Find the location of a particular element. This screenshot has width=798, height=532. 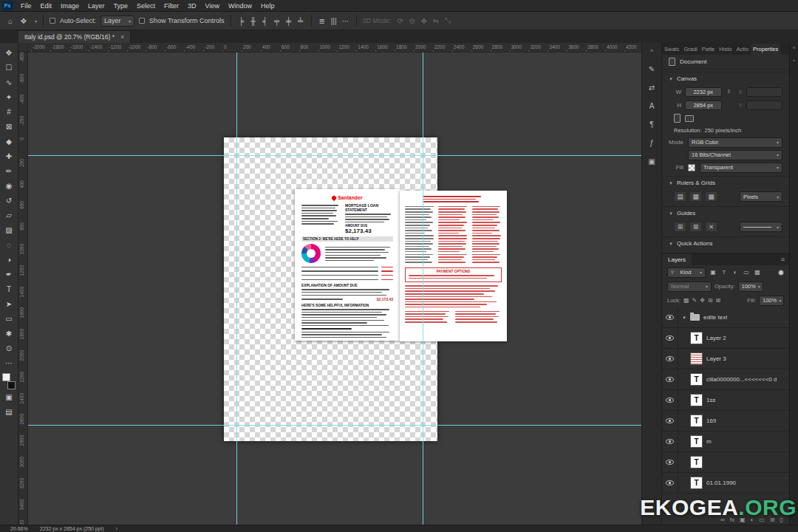

lock-guides-icon: ⊠ is located at coordinates (696, 227).